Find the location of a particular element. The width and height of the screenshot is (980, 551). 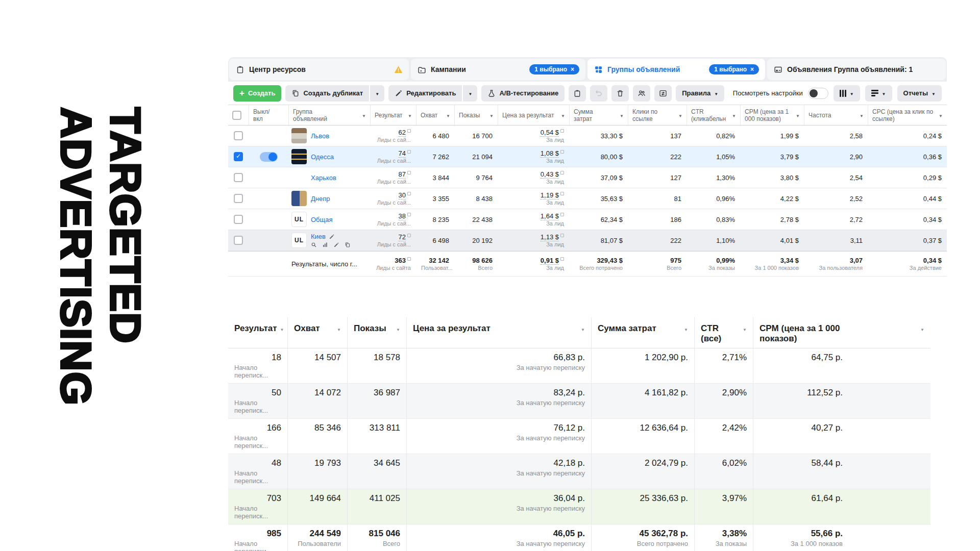

edit-name-pencil-icon is located at coordinates (332, 237).